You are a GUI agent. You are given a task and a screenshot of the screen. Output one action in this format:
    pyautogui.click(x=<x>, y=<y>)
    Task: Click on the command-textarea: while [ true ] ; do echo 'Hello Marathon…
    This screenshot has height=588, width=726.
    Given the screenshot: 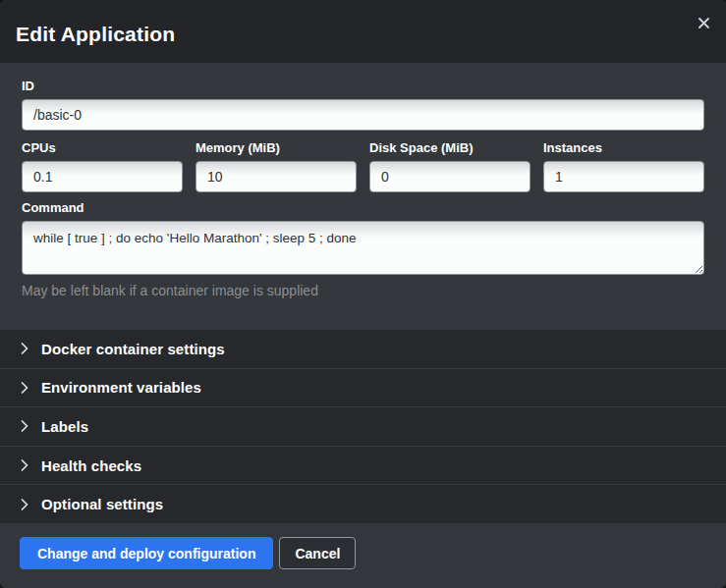 What is the action you would take?
    pyautogui.click(x=363, y=247)
    